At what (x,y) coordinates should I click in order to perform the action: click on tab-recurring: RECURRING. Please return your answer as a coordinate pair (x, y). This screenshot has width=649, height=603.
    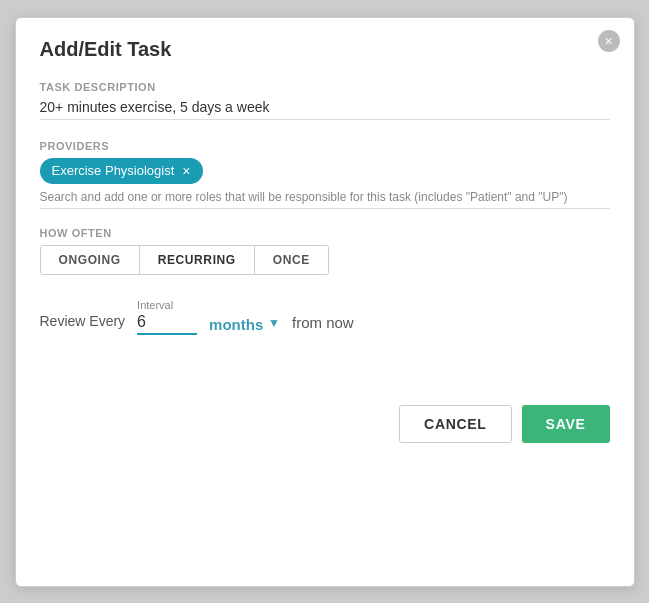
    Looking at the image, I should click on (198, 260).